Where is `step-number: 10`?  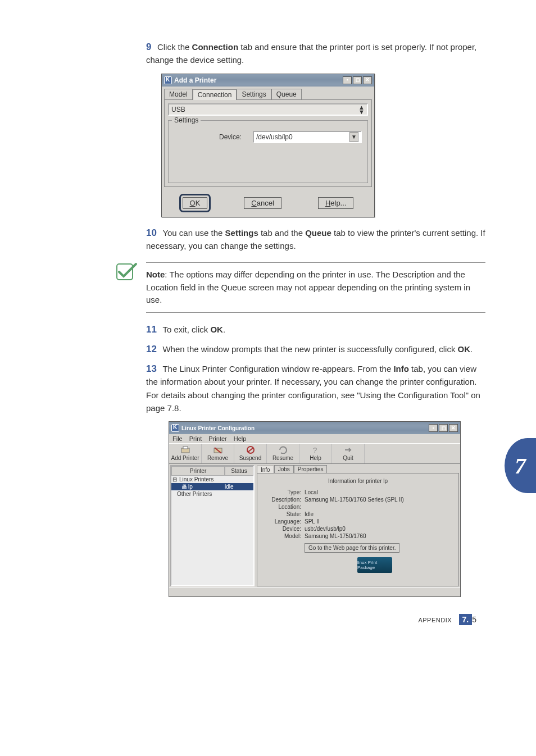 step-number: 10 is located at coordinates (152, 233).